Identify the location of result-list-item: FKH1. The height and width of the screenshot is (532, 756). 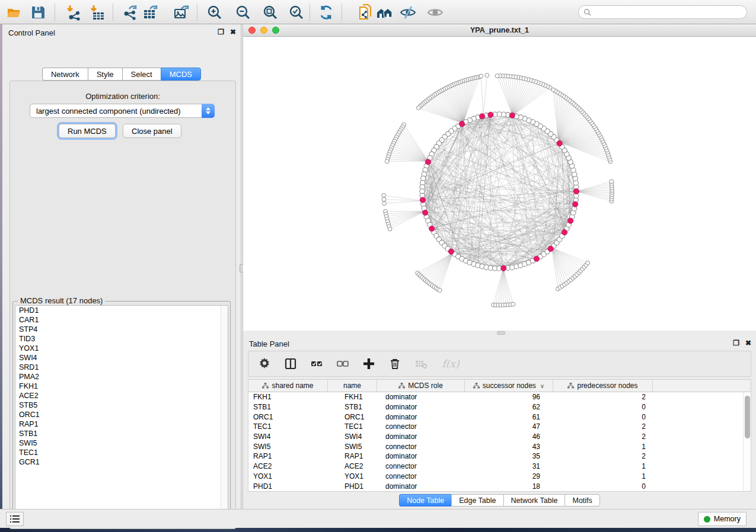
(122, 386).